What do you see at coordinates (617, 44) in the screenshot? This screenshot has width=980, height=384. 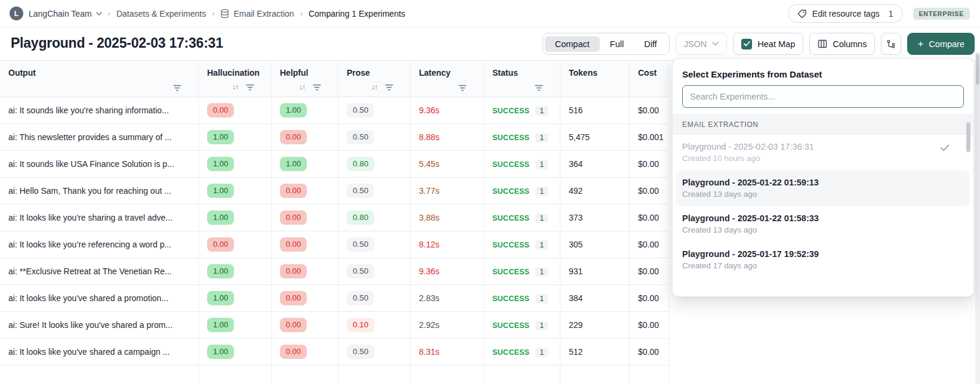 I see `view-mode-full: Full` at bounding box center [617, 44].